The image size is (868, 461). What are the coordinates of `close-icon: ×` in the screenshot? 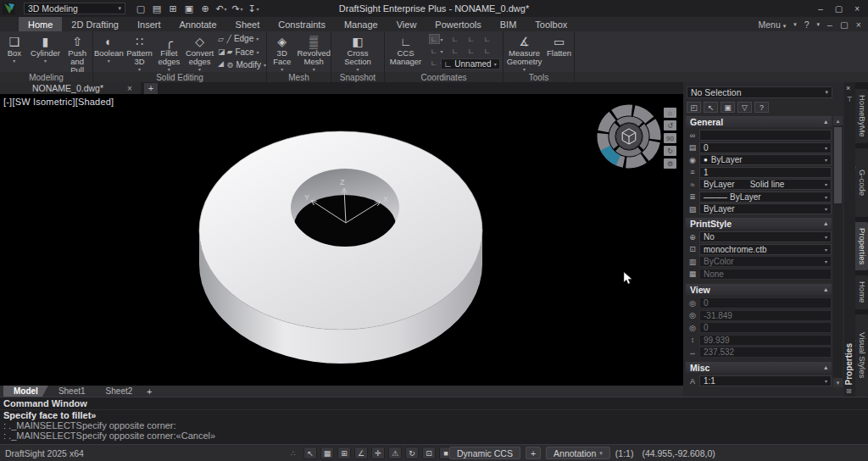 It's located at (130, 88).